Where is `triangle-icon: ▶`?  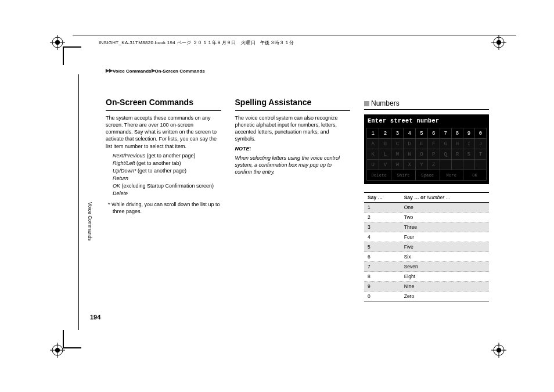
triangle-icon: ▶ is located at coordinates (153, 71).